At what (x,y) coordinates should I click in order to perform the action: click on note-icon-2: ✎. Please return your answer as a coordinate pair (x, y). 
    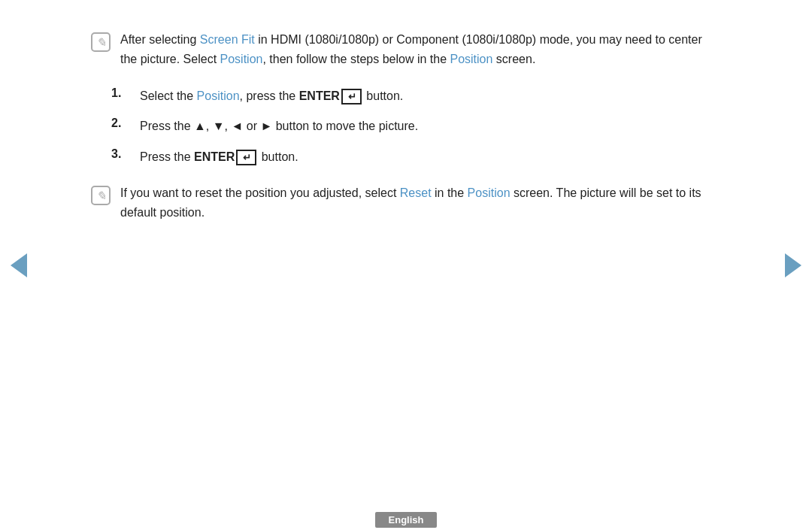
    Looking at the image, I should click on (101, 195).